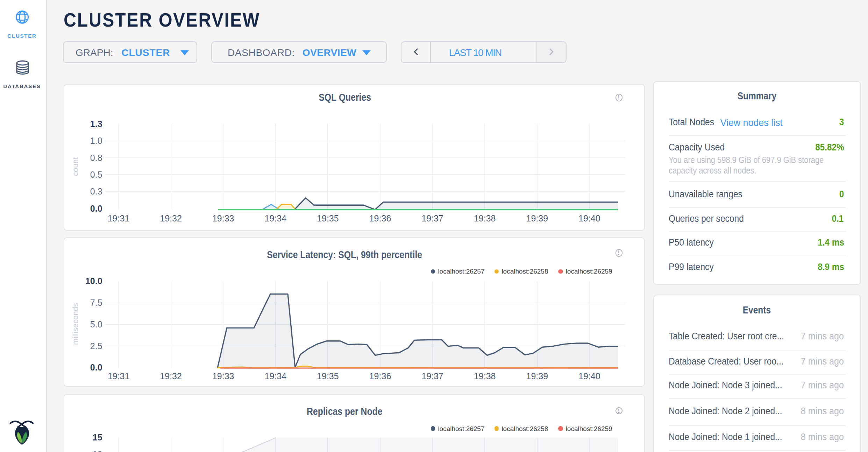 The width and height of the screenshot is (868, 452). I want to click on svg-text: 0.5, so click(96, 174).